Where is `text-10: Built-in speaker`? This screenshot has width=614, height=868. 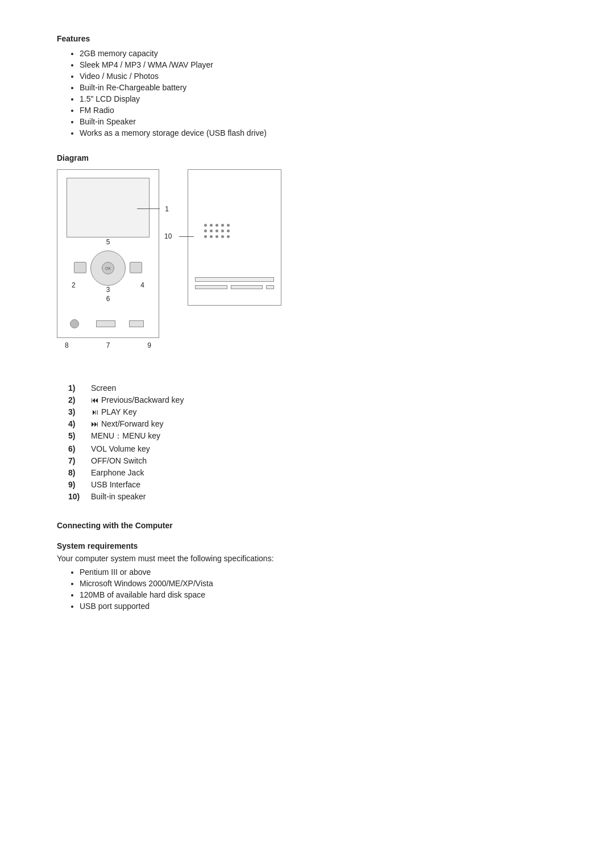
text-10: Built-in speaker is located at coordinates (118, 496).